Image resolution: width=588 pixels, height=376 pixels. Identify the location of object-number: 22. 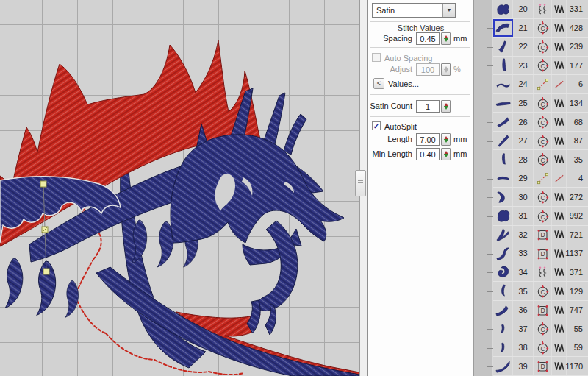
(523, 47).